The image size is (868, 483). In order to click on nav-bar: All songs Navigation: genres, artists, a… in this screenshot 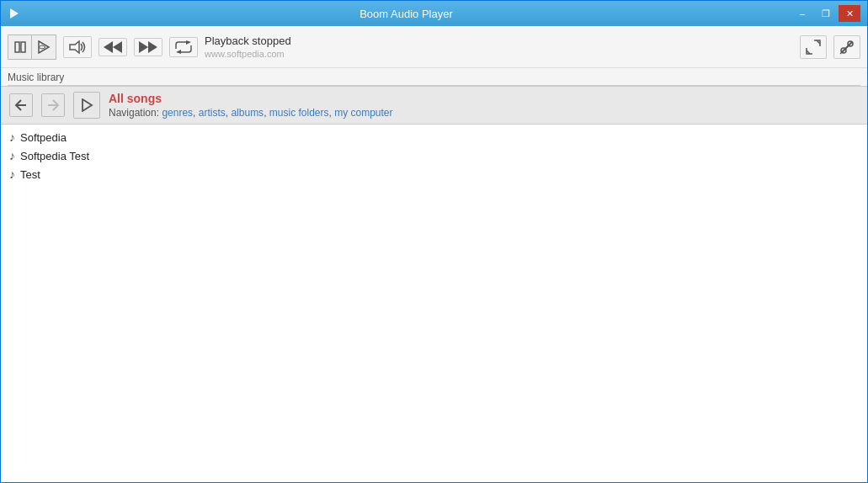, I will do `click(434, 106)`.